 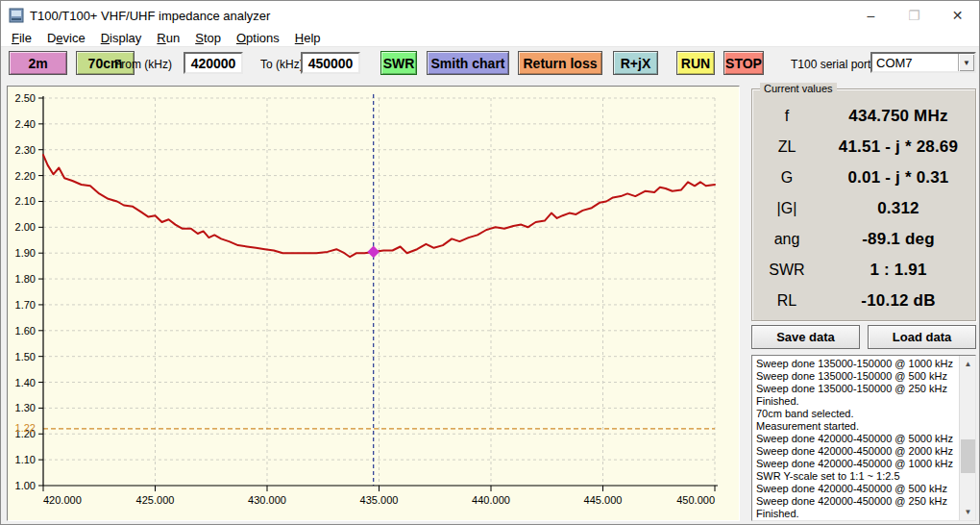 I want to click on log-line: Sweep done 420000-450000 @ 250 kHz, so click(x=857, y=502).